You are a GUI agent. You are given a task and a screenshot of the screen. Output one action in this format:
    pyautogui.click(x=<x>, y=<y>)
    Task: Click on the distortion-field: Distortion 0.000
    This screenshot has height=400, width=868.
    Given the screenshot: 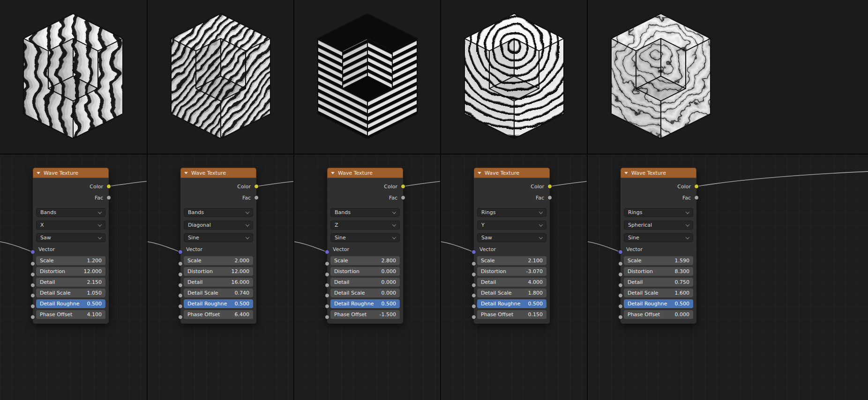 What is the action you would take?
    pyautogui.click(x=365, y=272)
    